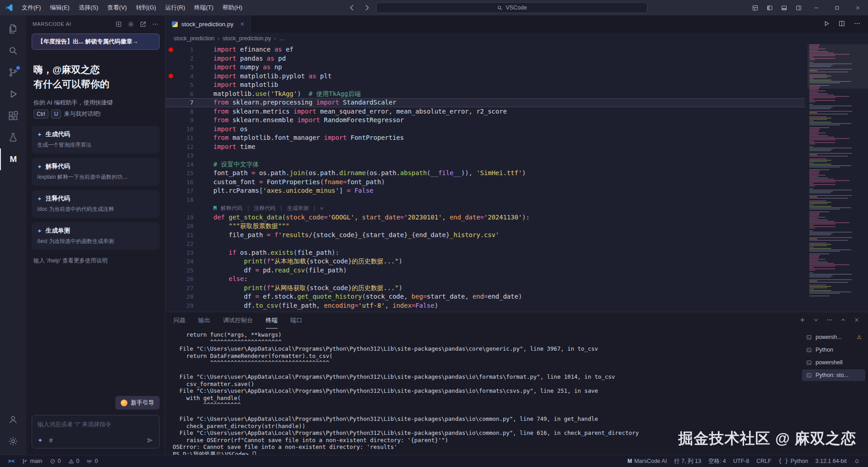 The height and width of the screenshot is (467, 868). I want to click on run-button, so click(826, 24).